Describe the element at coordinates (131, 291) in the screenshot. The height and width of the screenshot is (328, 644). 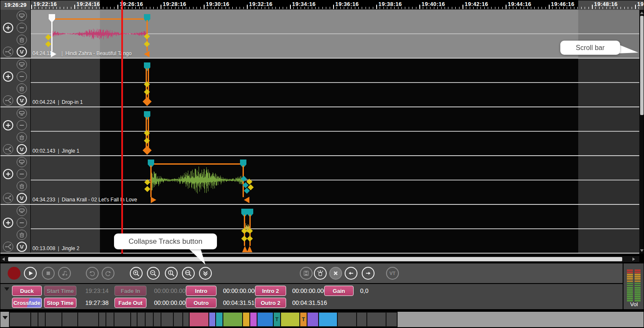
I see `fade-in-button: Fade In` at that location.